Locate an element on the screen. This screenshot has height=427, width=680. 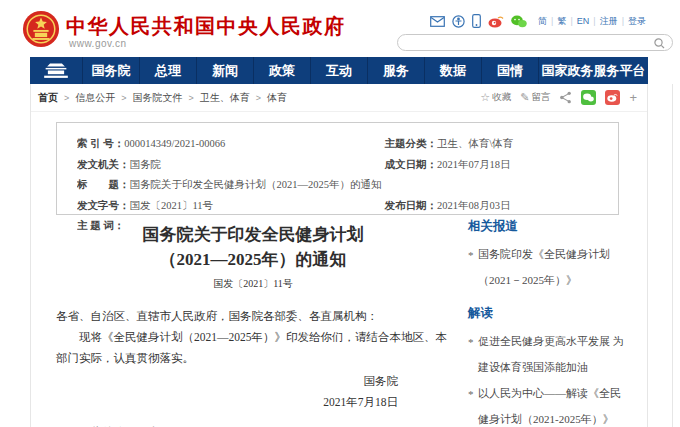
meta-title-label: 标 题： is located at coordinates (104, 184).